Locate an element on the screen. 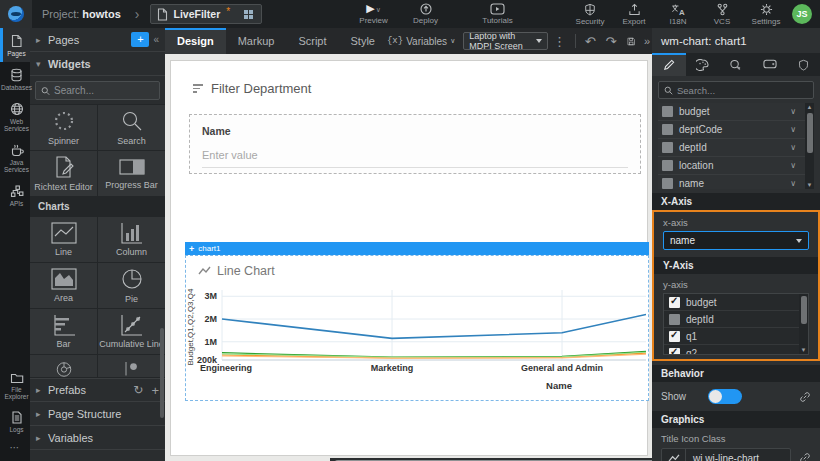 The image size is (820, 461). collapse-panel-icon: « is located at coordinates (156, 40).